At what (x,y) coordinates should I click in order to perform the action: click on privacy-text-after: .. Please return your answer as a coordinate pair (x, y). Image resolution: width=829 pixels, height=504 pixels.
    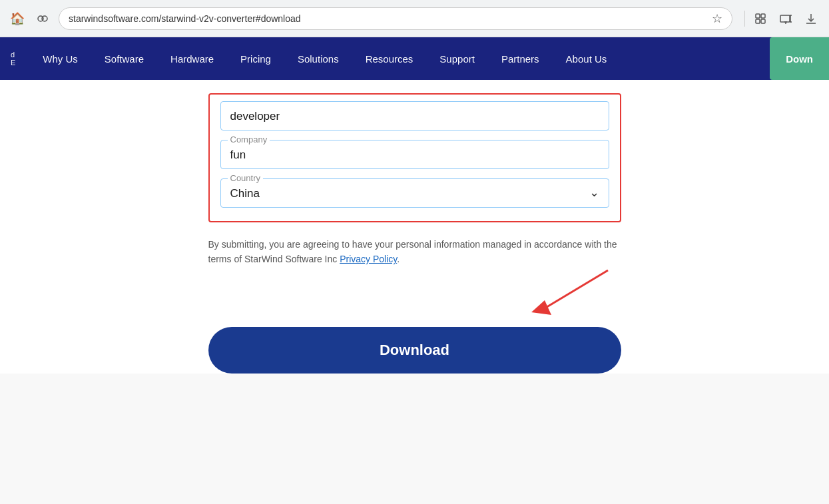
    Looking at the image, I should click on (398, 259).